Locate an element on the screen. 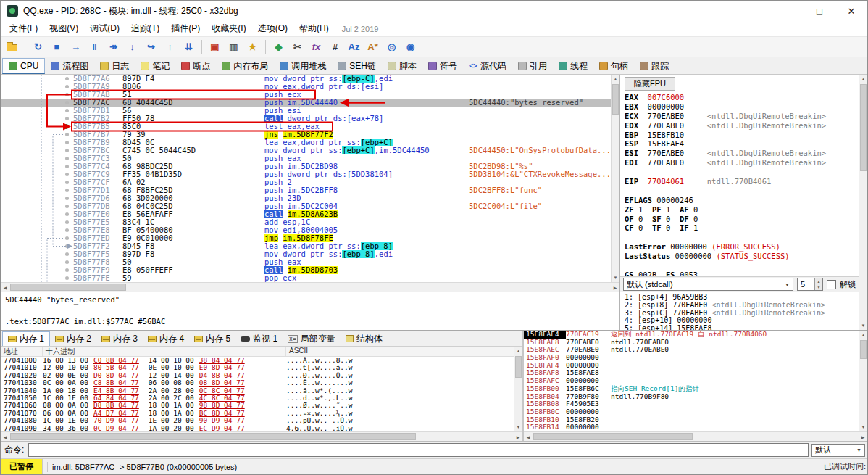  menu-item: 选项(O) is located at coordinates (272, 29).